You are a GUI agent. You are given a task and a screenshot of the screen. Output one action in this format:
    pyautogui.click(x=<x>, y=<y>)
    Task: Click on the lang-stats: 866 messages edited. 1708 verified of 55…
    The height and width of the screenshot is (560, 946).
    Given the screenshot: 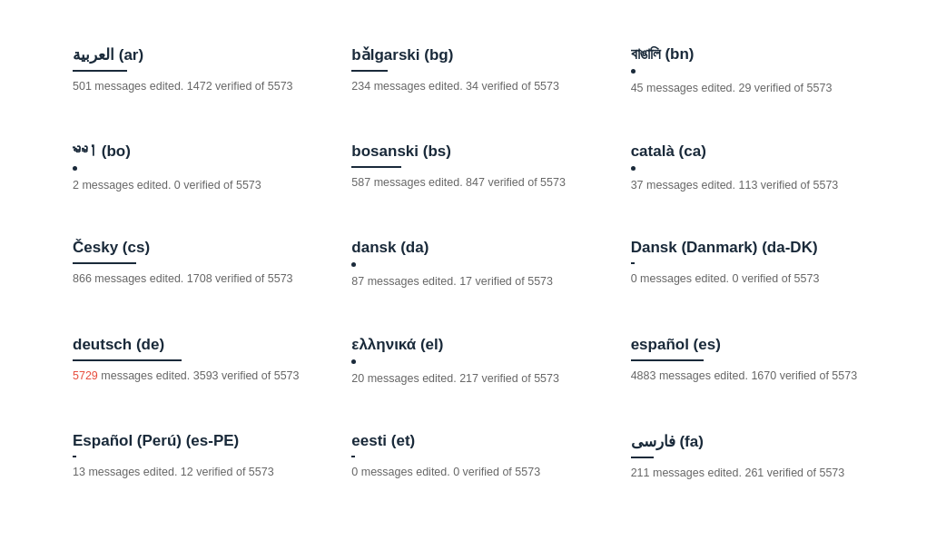 What is the action you would take?
    pyautogui.click(x=194, y=280)
    